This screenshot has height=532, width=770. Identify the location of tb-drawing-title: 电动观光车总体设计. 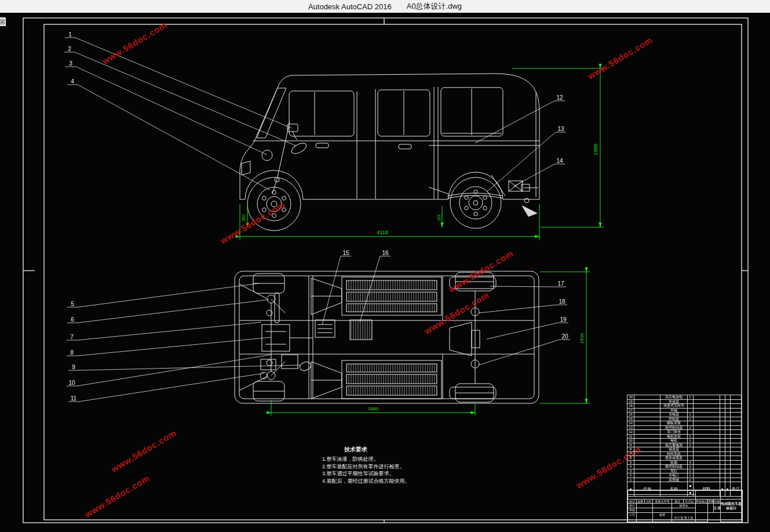
(731, 506).